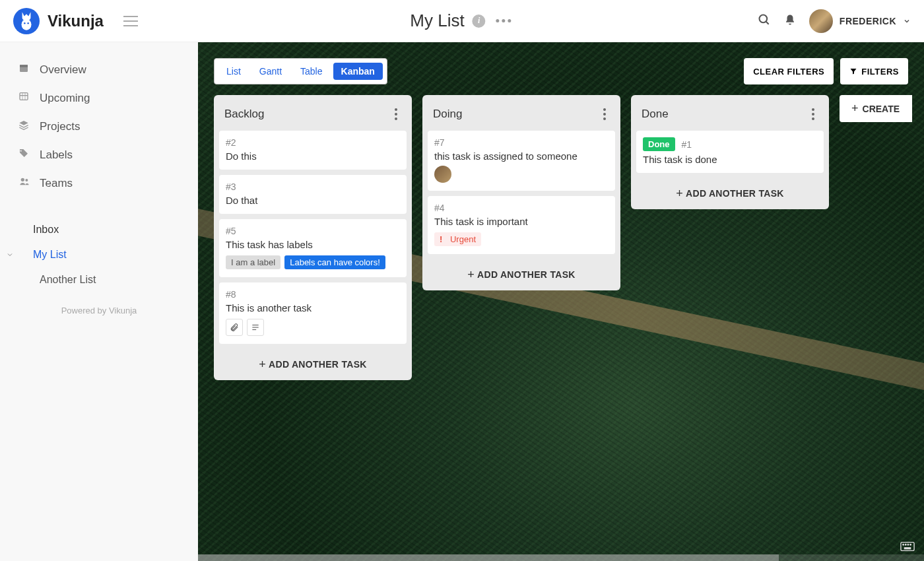 This screenshot has height=561, width=924. I want to click on task-id: #3, so click(313, 187).